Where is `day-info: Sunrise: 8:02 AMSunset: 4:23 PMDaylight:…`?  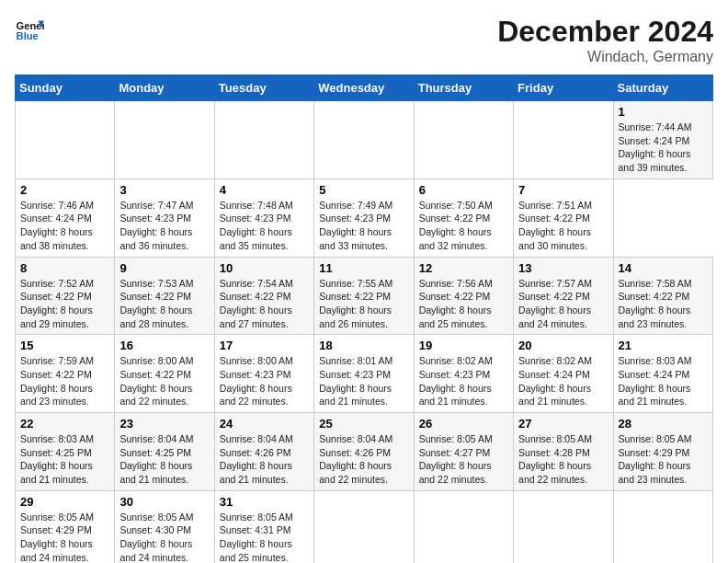 day-info: Sunrise: 8:02 AMSunset: 4:23 PMDaylight:… is located at coordinates (463, 381).